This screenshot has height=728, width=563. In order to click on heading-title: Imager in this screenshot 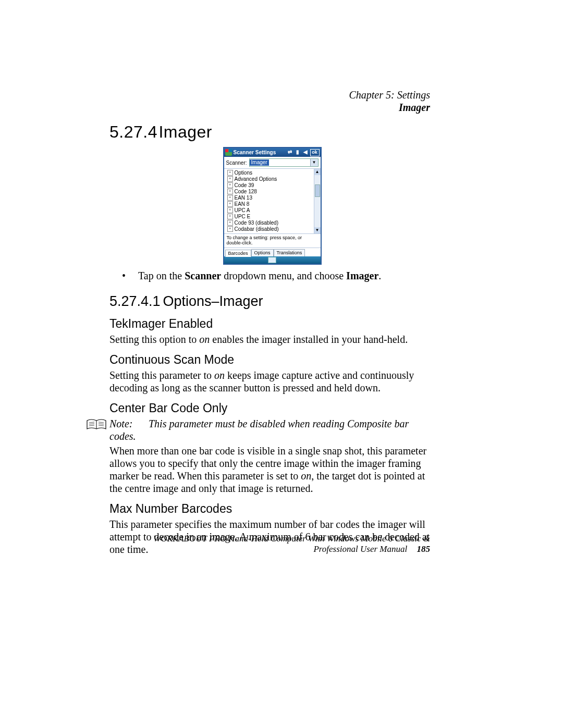, I will do `click(186, 132)`.